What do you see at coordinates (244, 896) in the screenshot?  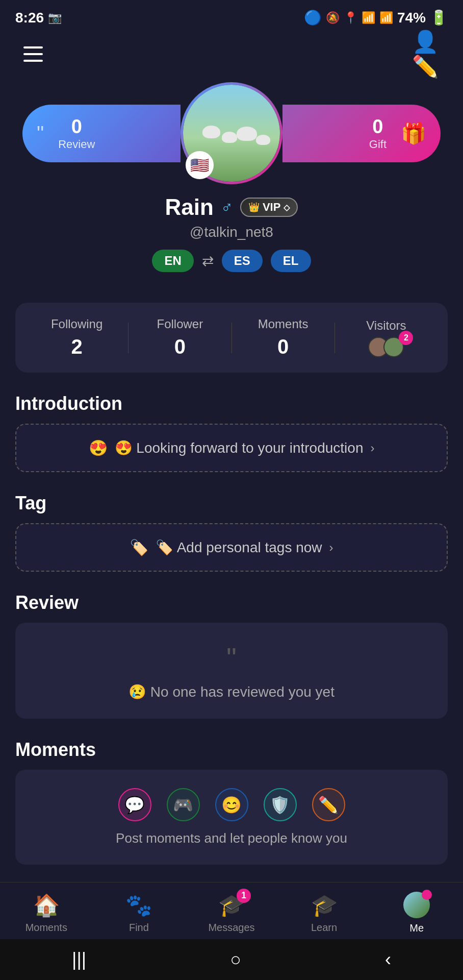 I see `messages-badge: 1` at bounding box center [244, 896].